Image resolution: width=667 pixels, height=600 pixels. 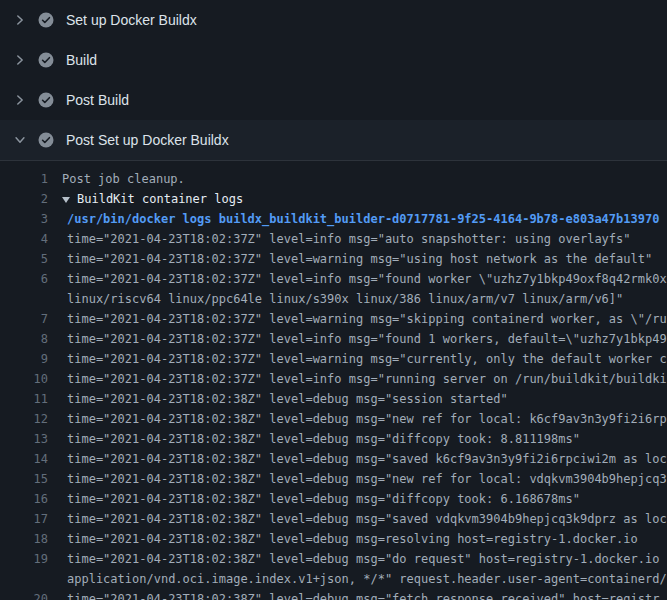 I want to click on log-line: 6 time="2021-04-23T18:02:37Z" level=info…, so click(x=334, y=279).